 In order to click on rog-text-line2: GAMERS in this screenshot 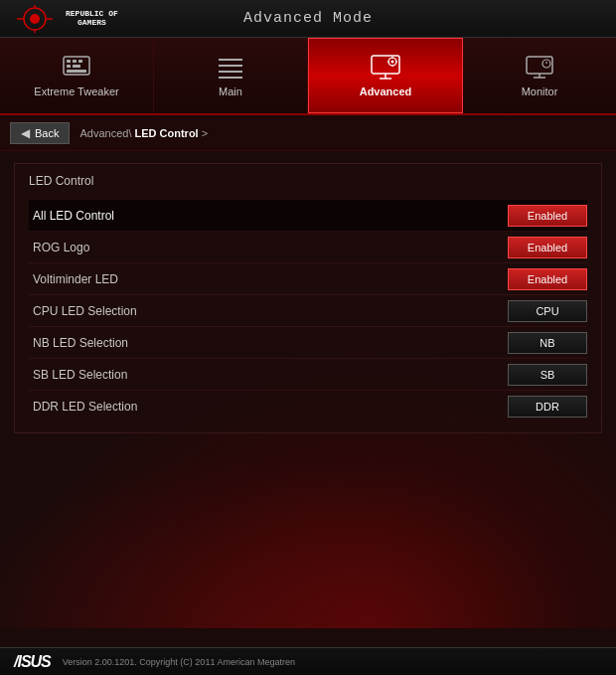, I will do `click(91, 24)`.